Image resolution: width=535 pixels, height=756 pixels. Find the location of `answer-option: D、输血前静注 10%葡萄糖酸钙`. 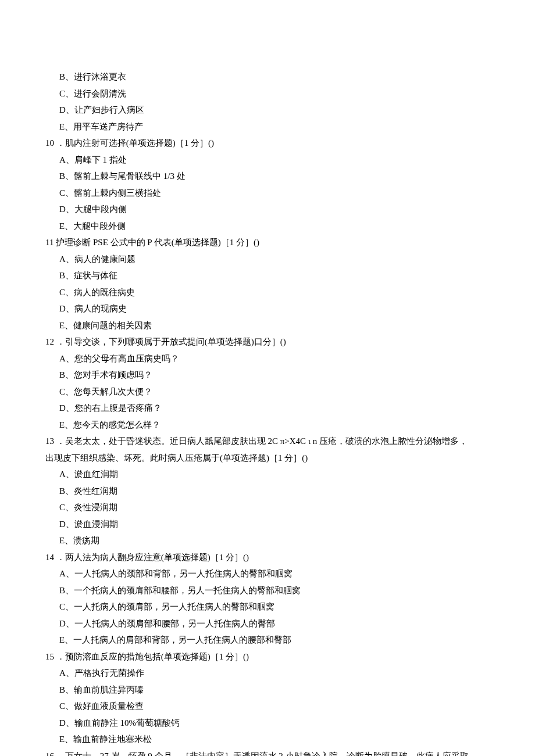

answer-option: D、输血前静注 10%葡萄糖酸钙 is located at coordinates (268, 723).